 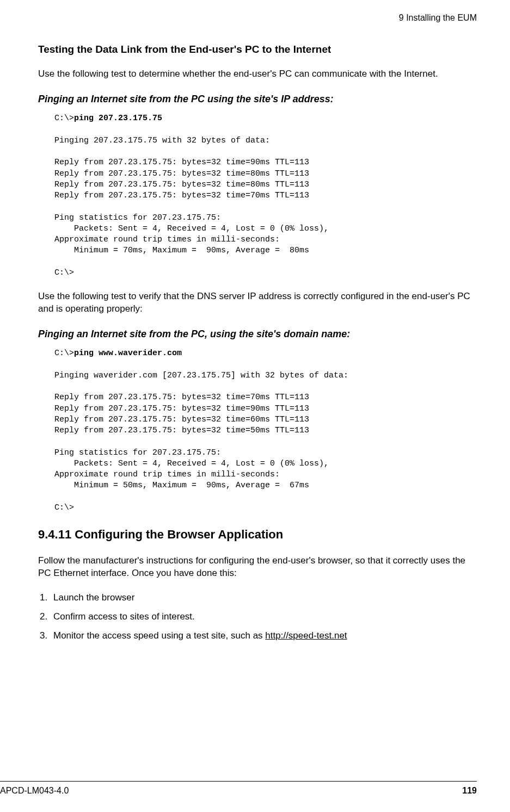 What do you see at coordinates (257, 74) in the screenshot?
I see `intro-paragraph-1: Use the following test to determine whet…` at bounding box center [257, 74].